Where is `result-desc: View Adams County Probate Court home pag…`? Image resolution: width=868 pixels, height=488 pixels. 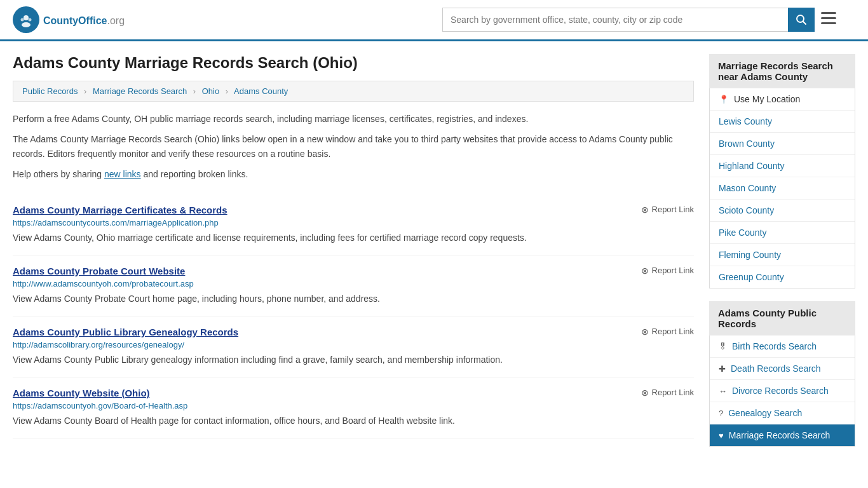
result-desc: View Adams County Probate Court home pag… is located at coordinates (353, 299).